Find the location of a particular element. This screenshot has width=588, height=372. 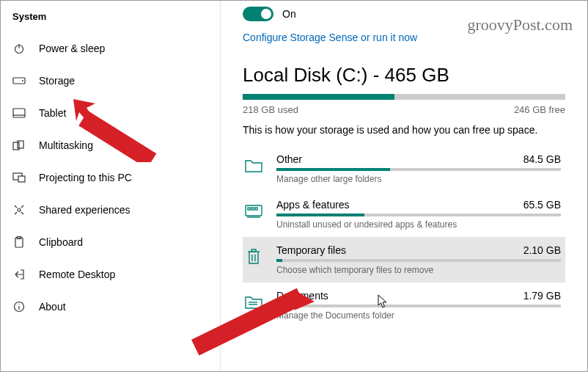

category-apps-features: Apps & features 65.5 GB Uninstall unused… is located at coordinates (404, 214).